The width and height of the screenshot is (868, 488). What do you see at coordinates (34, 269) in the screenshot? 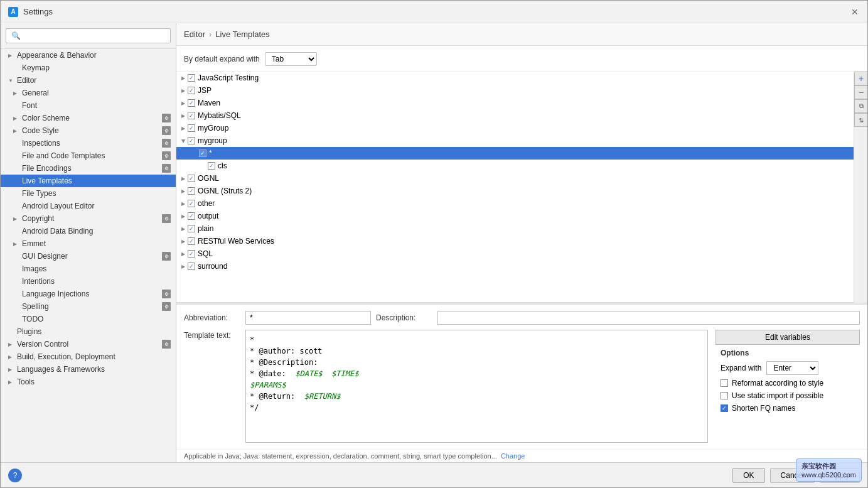
I see `sidebar-label: Images` at bounding box center [34, 269].